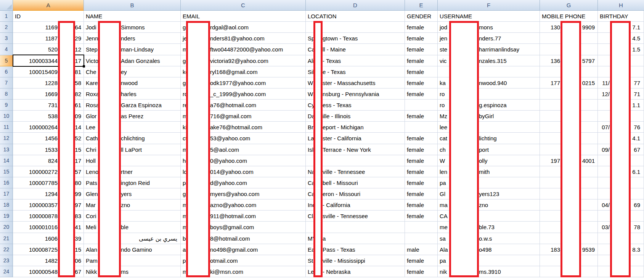 The image size is (644, 278). What do you see at coordinates (421, 261) in the screenshot?
I see `cell-gender-row23: female` at bounding box center [421, 261].